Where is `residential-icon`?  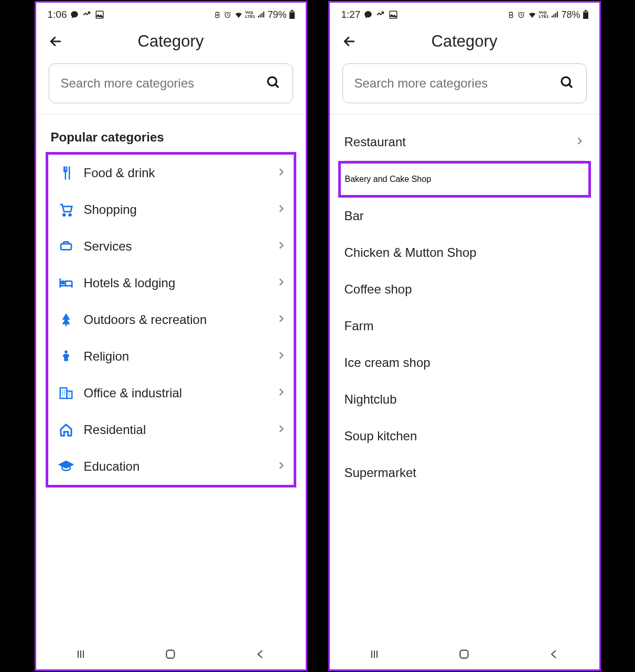
residential-icon is located at coordinates (66, 430).